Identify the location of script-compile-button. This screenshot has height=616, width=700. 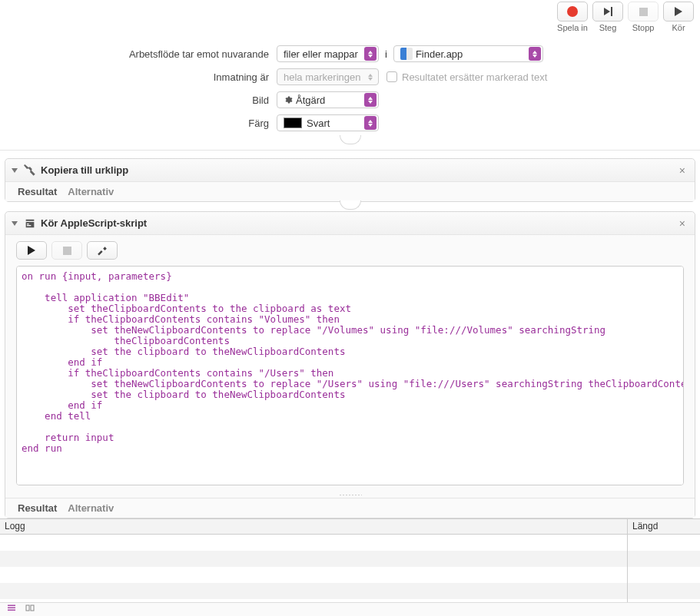
(102, 250).